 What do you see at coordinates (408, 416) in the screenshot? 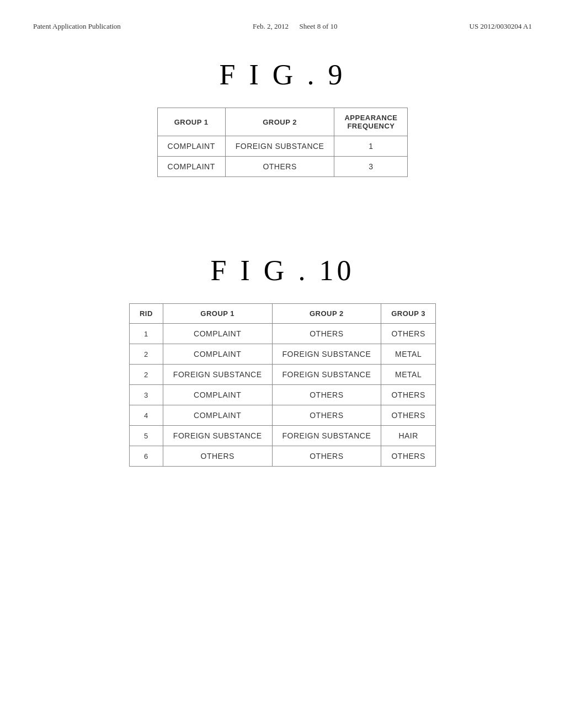
I see `fig10-row5-g3: OTHERS` at bounding box center [408, 416].